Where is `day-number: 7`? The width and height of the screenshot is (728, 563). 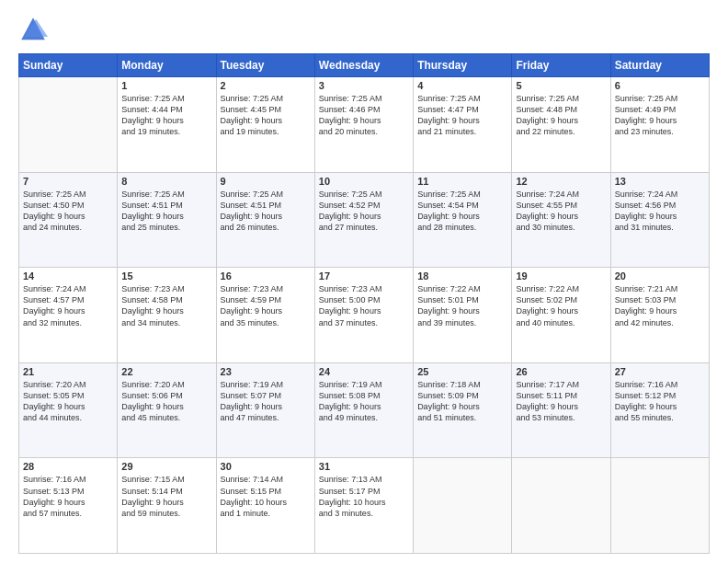 day-number: 7 is located at coordinates (68, 181).